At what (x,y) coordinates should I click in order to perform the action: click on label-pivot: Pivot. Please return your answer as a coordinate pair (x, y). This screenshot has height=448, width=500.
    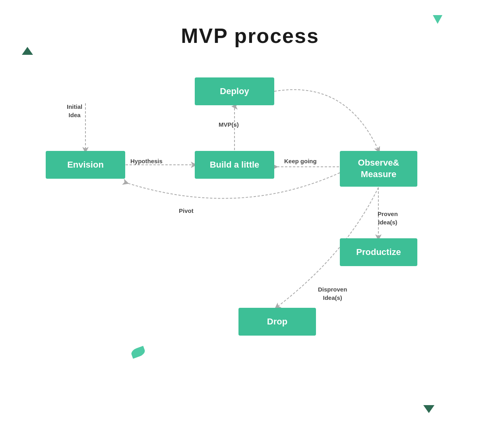
    Looking at the image, I should click on (186, 210).